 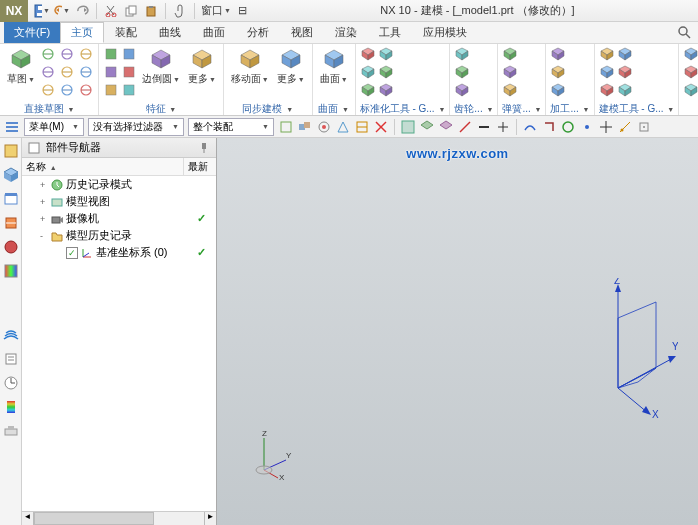 What do you see at coordinates (12, 127) in the screenshot?
I see `selbar-menu-icon` at bounding box center [12, 127].